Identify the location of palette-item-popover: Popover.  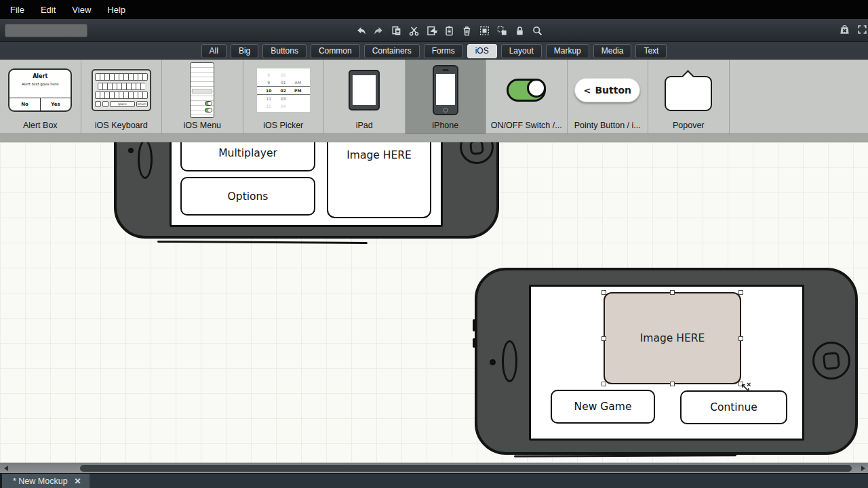
(689, 96).